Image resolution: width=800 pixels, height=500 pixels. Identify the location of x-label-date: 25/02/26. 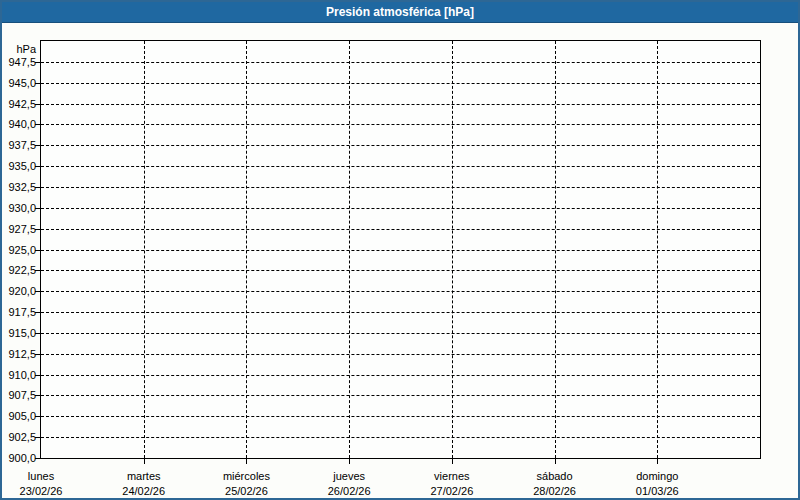
(246, 492).